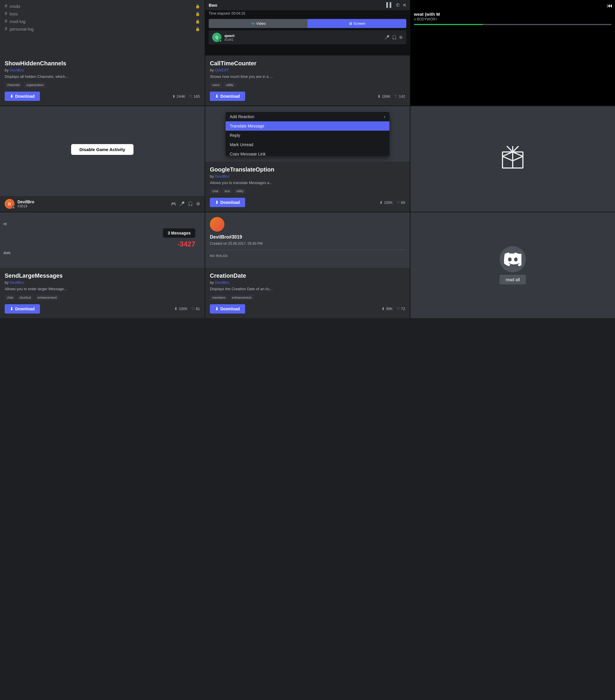  I want to click on ran-discord-bg, so click(513, 259).